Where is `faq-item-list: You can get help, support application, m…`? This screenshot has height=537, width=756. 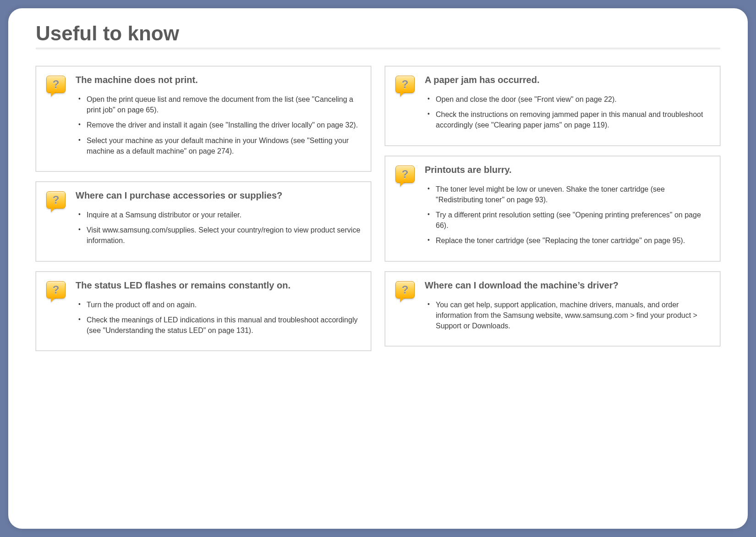 faq-item-list: You can get help, support application, m… is located at coordinates (567, 316).